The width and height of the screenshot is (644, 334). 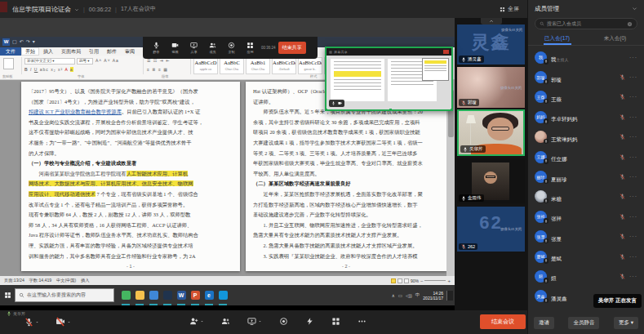 I want to click on wechat-icon, so click(x=126, y=296).